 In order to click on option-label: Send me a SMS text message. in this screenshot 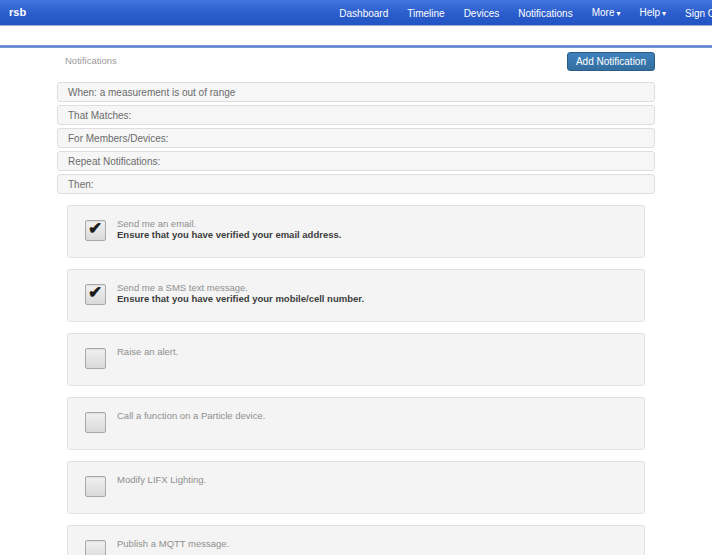, I will do `click(240, 288)`.